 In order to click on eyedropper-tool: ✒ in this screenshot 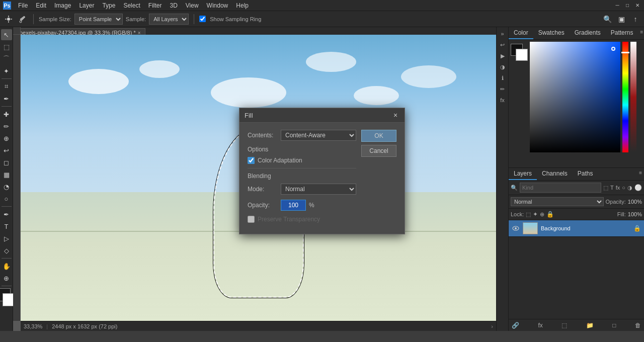, I will do `click(7, 99)`.